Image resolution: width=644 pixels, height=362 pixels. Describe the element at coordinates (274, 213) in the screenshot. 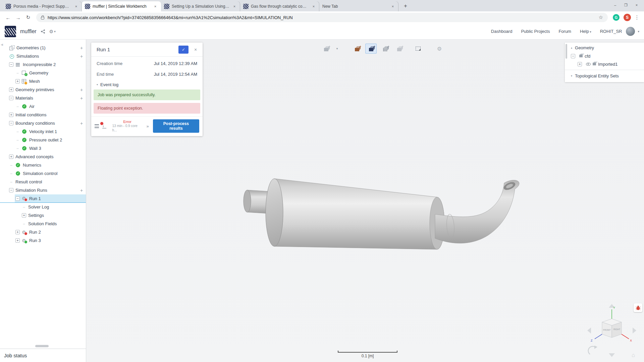

I see `muffler-body-front-cap` at that location.